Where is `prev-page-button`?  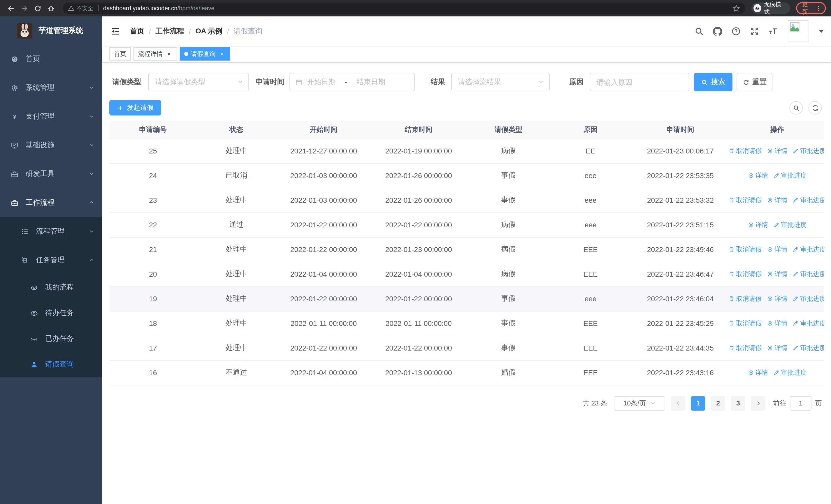
prev-page-button is located at coordinates (678, 403).